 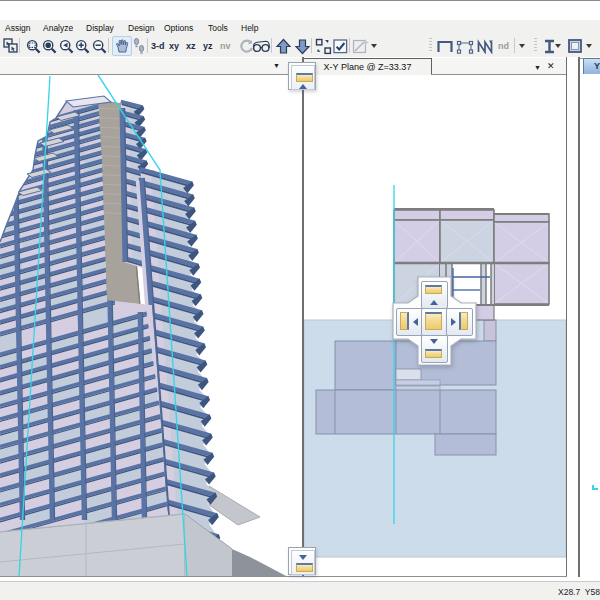 I want to click on story-up-widget, so click(x=302, y=76).